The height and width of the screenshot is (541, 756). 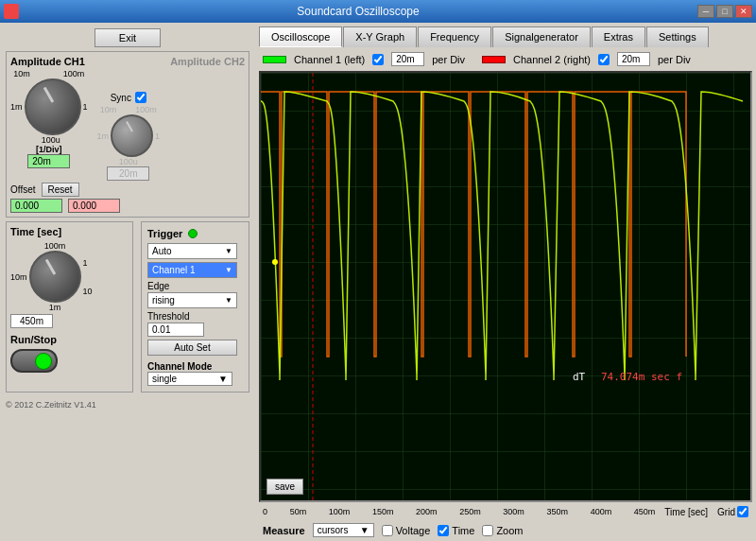 I want to click on ch2-row-label: Channel 2 (right), so click(x=552, y=60).